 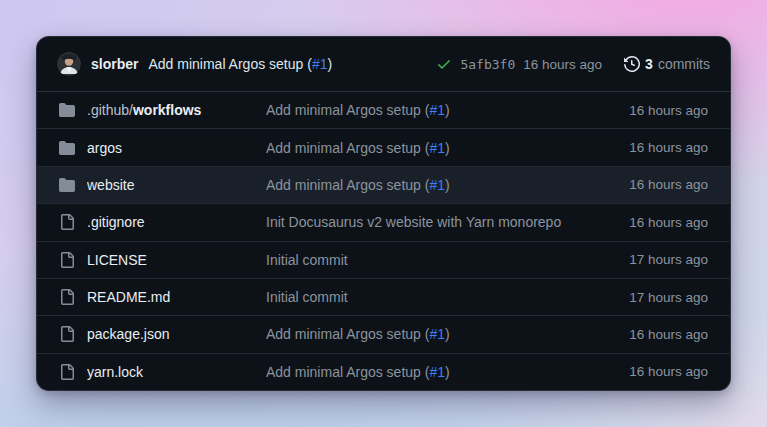 I want to click on file-name: package.json, so click(x=128, y=334).